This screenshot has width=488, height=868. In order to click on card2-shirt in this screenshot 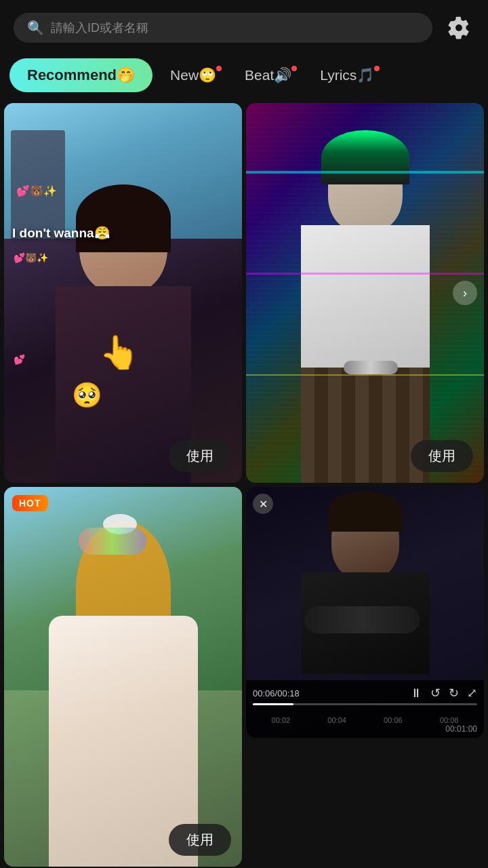, I will do `click(365, 300)`.